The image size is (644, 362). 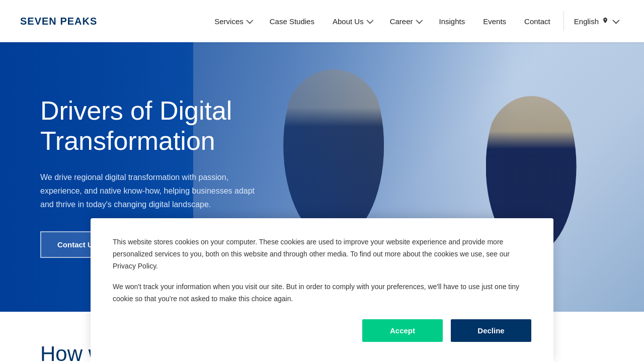 I want to click on navbar: SEVEN PEAKS Services Case Studies About …, so click(x=322, y=21).